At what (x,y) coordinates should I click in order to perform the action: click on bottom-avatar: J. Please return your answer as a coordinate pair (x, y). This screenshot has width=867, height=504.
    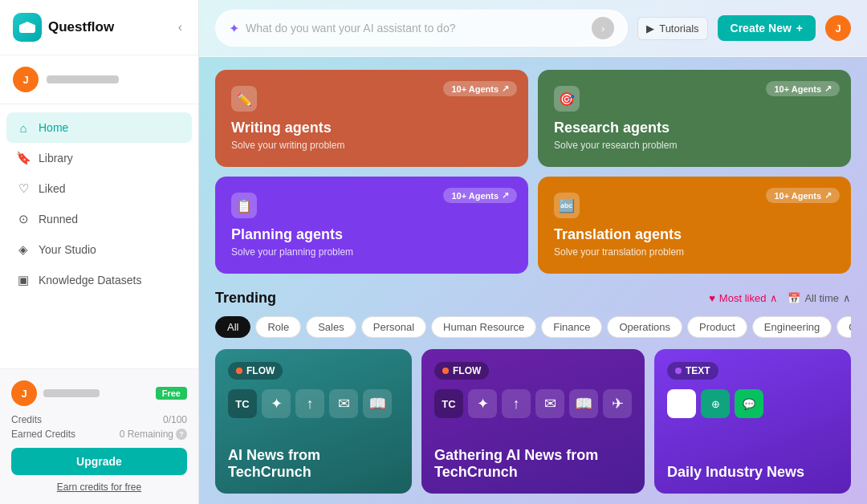
    Looking at the image, I should click on (24, 393).